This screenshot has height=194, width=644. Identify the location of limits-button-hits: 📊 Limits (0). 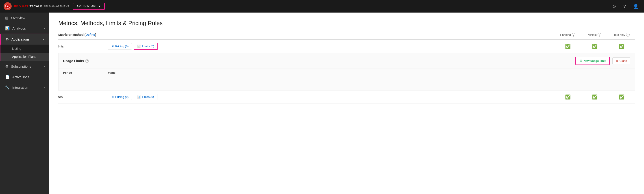
(146, 46).